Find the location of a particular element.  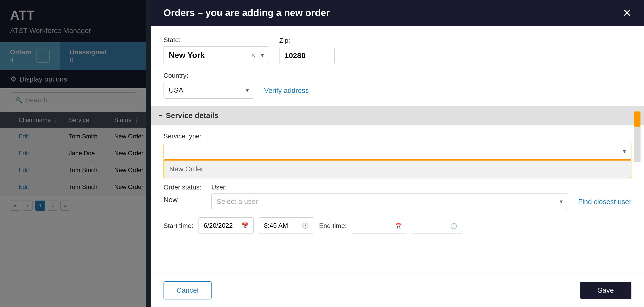

time-row: Start time: 6/20/2022 📅 8:45 AM 🕐 End ti… is located at coordinates (397, 225).